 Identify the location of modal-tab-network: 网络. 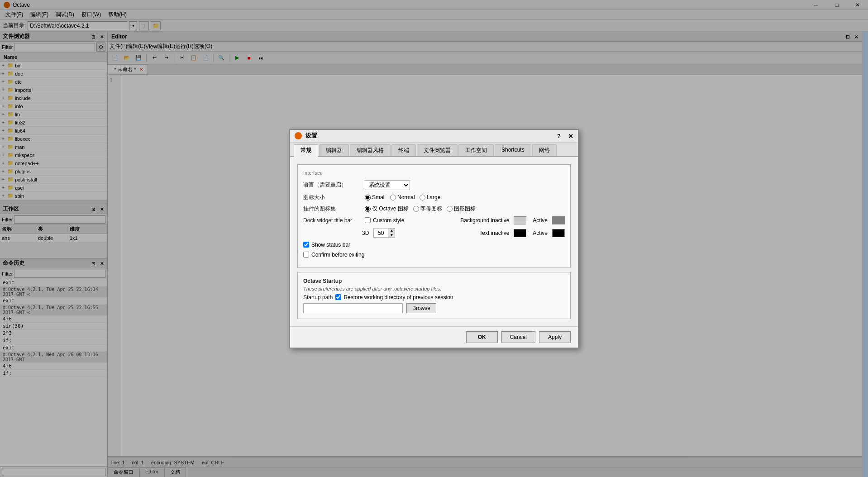
(544, 150).